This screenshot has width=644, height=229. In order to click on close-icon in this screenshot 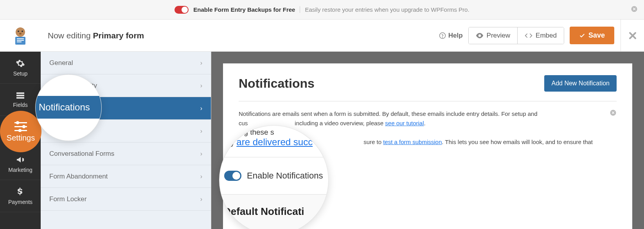, I will do `click(633, 36)`.